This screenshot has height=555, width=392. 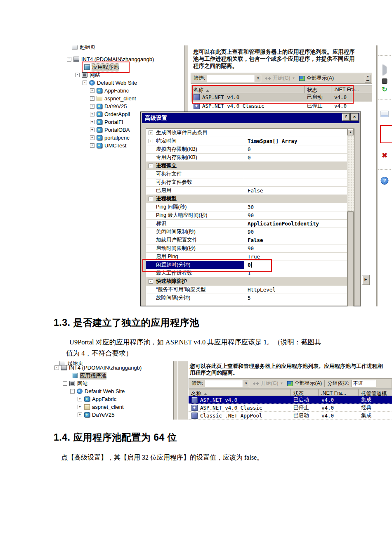 What do you see at coordinates (113, 98) in the screenshot?
I see `tree-item-aspnet-client: aspnet_client` at bounding box center [113, 98].